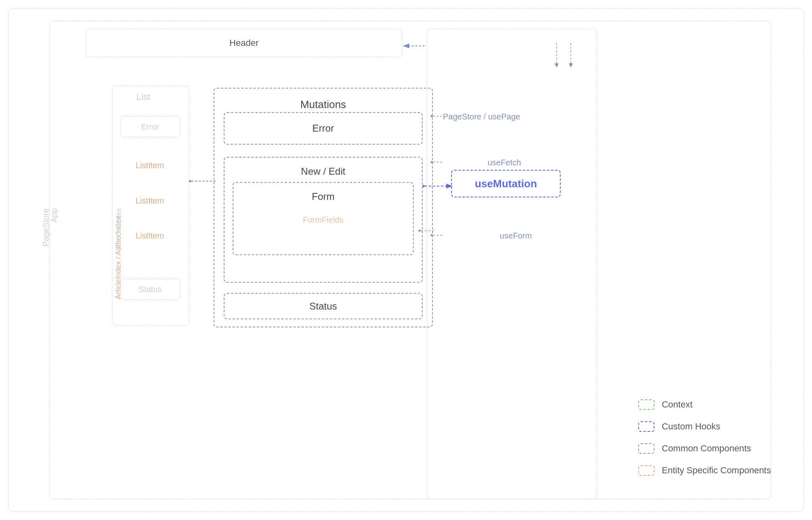 This screenshot has height=520, width=812. What do you see at coordinates (415, 46) in the screenshot?
I see `header-arrow` at bounding box center [415, 46].